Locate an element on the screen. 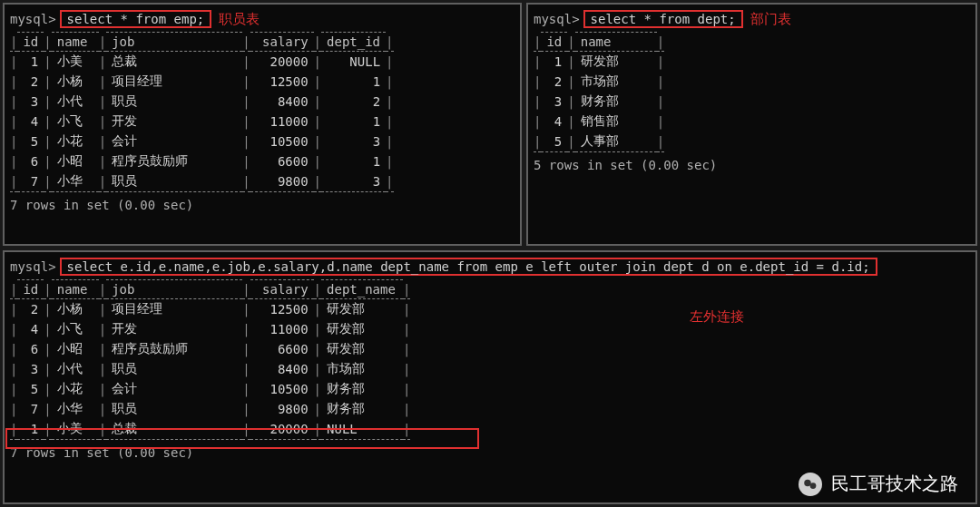 This screenshot has height=507, width=980. join-hdr-job: job is located at coordinates (174, 290).